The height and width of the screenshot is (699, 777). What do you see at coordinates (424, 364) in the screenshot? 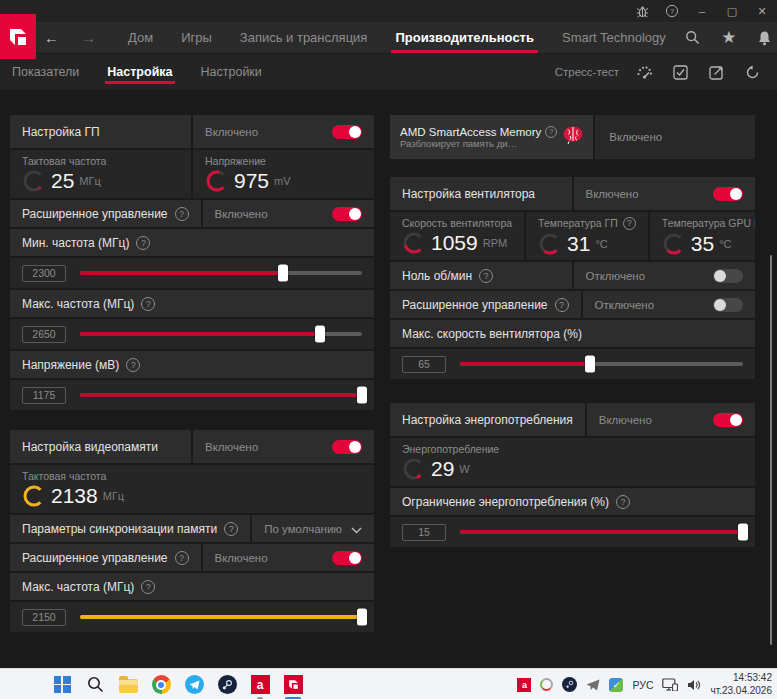
I see `fan-max-speed-input` at bounding box center [424, 364].